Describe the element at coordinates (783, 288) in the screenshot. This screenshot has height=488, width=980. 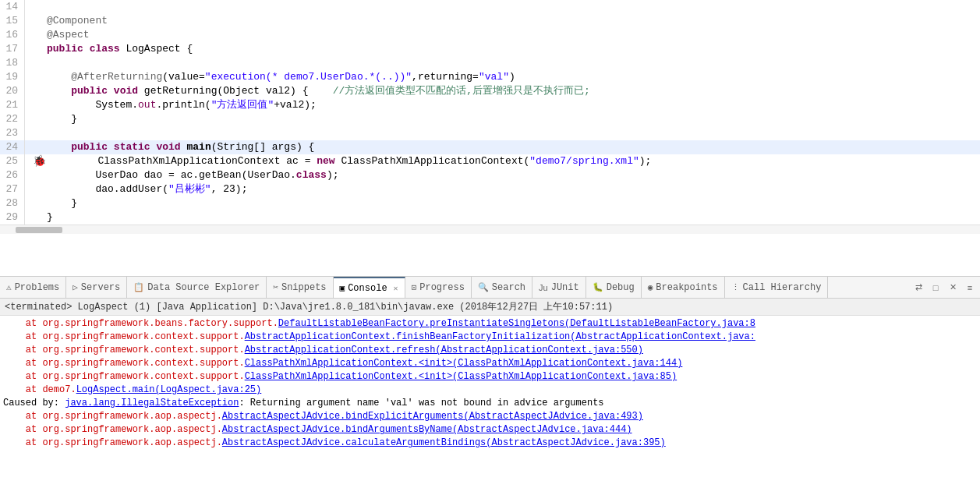
I see `tab-label: Call Hierarchy` at that location.